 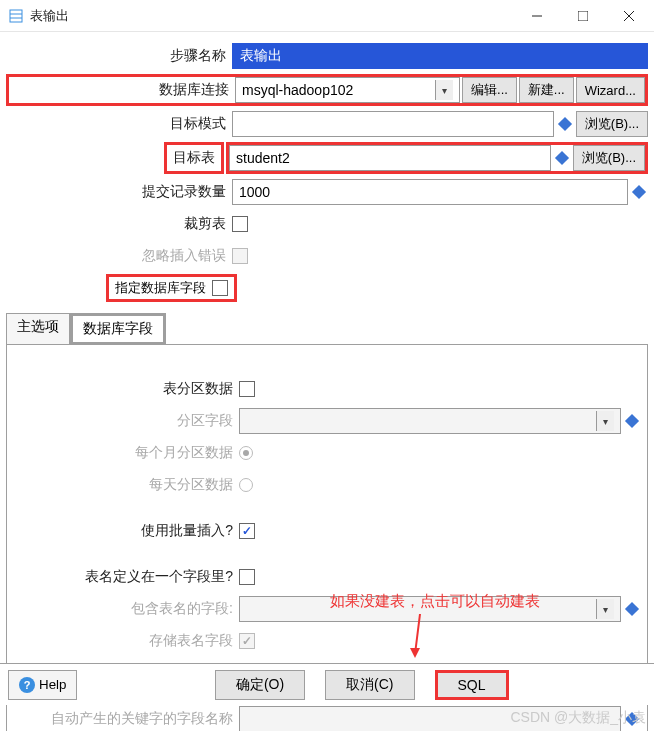 I want to click on sql-button: SQL, so click(x=472, y=685).